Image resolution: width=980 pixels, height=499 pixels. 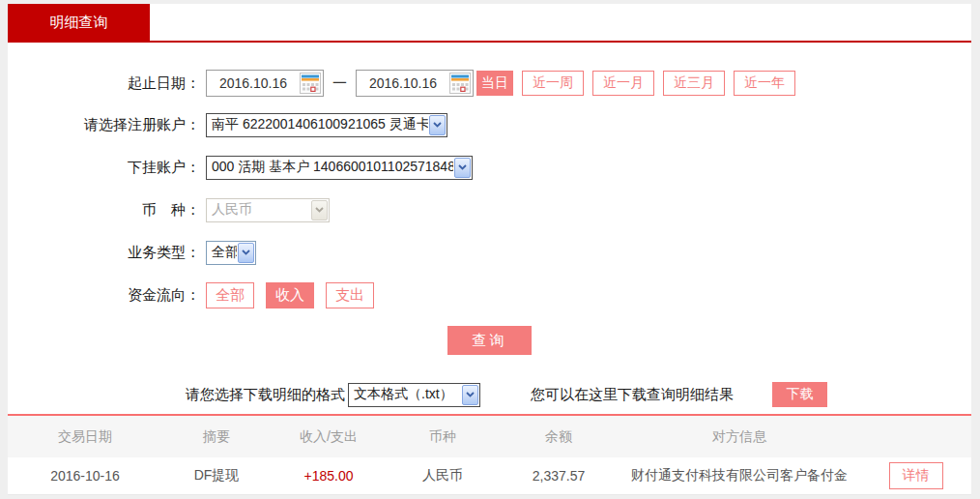 What do you see at coordinates (489, 395) in the screenshot?
I see `download-row: 请您选择下载明细的格式 文本格式（.txt） 您可以在这里下载查询明细结果 下载` at bounding box center [489, 395].